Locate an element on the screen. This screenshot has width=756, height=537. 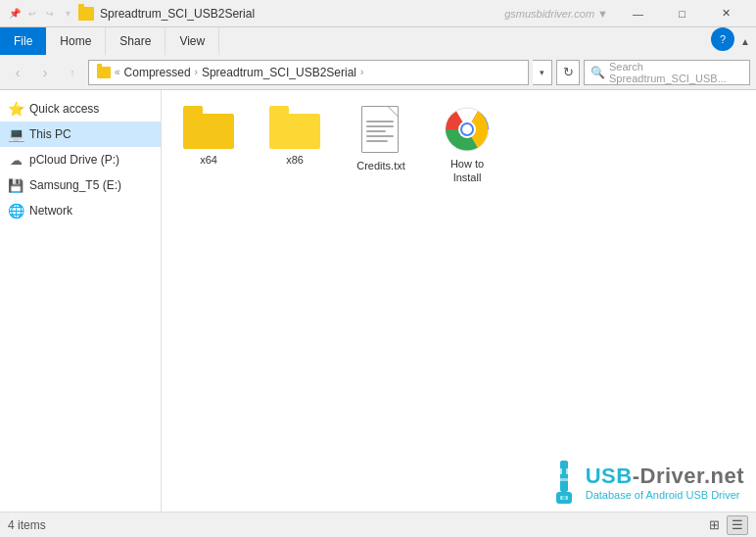
view-large-icons-button: ⊞ is located at coordinates (714, 525).